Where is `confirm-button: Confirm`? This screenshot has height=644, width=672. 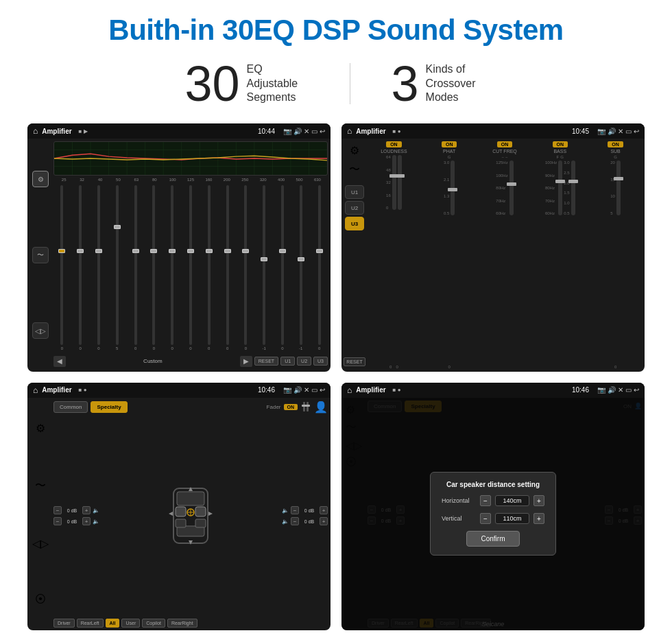 confirm-button: Confirm is located at coordinates (492, 539).